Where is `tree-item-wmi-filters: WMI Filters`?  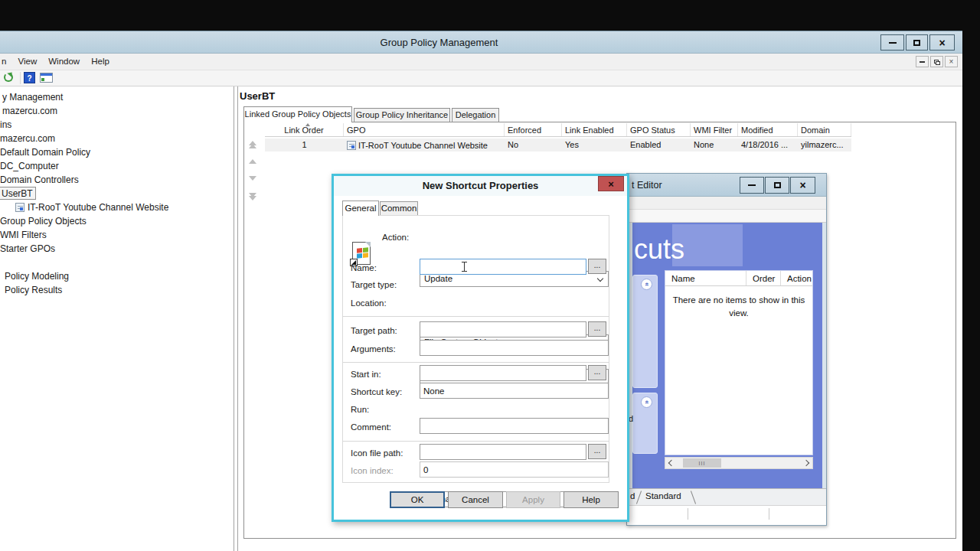
tree-item-wmi-filters: WMI Filters is located at coordinates (24, 236).